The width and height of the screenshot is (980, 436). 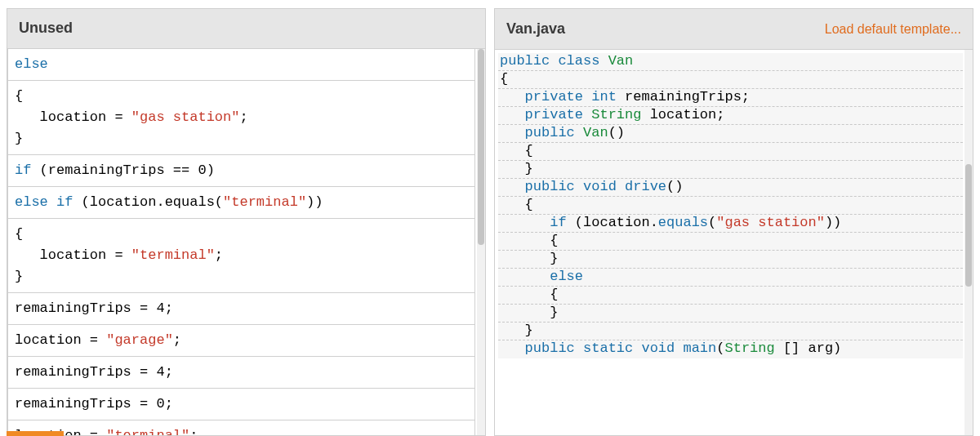 What do you see at coordinates (730, 98) in the screenshot?
I see `code-line: private int remainingTrips;` at bounding box center [730, 98].